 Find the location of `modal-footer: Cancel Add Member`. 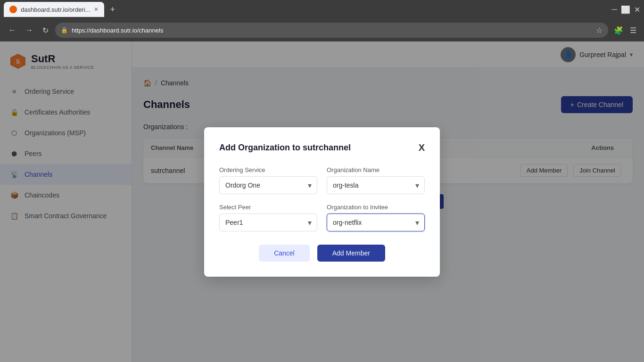

modal-footer: Cancel Add Member is located at coordinates (322, 253).